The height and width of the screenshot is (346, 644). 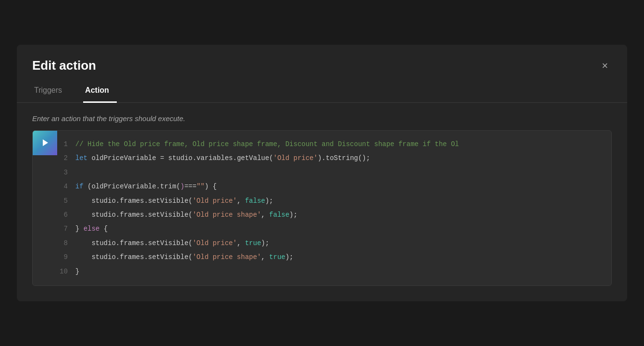 What do you see at coordinates (322, 59) in the screenshot?
I see `dialog-header: Edit action ×` at bounding box center [322, 59].